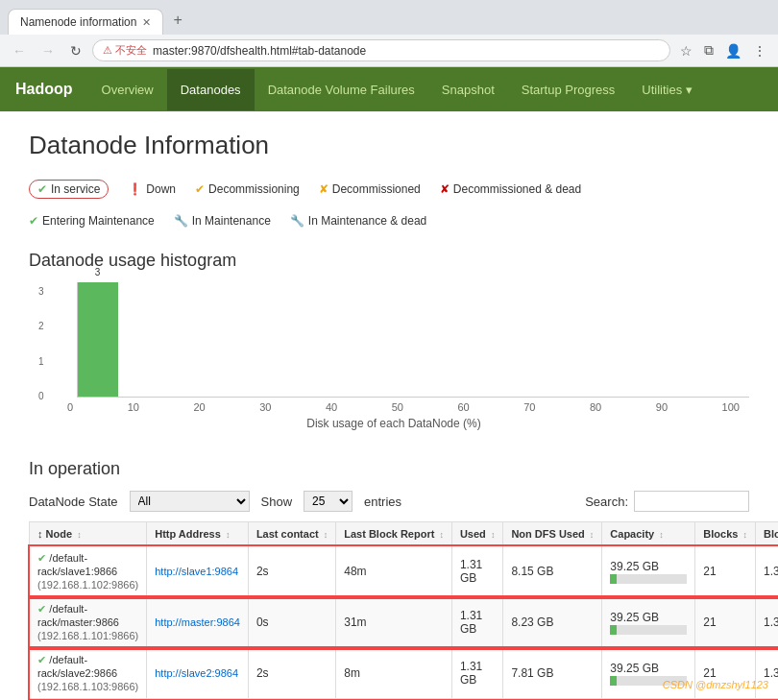 This screenshot has height=700, width=778. What do you see at coordinates (298, 221) in the screenshot?
I see `in-maintenance-dead-icon: 🔧` at bounding box center [298, 221].